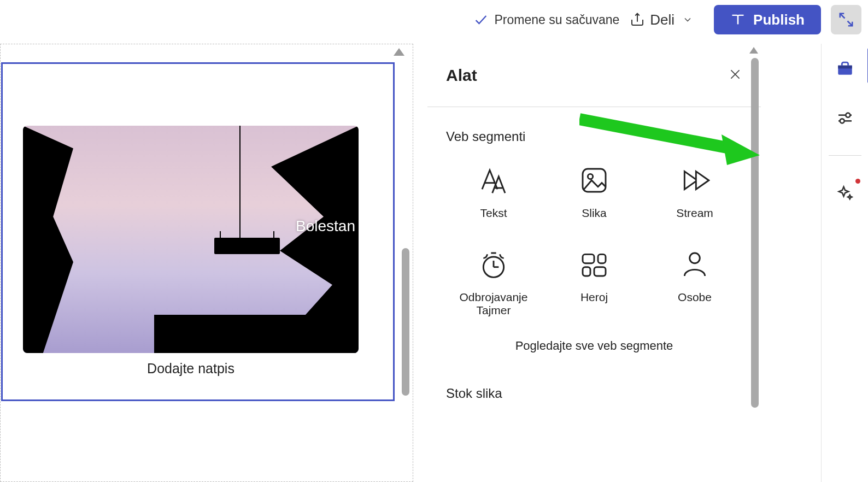 The width and height of the screenshot is (868, 482). What do you see at coordinates (695, 283) in the screenshot?
I see `webpart-people: Osobe` at bounding box center [695, 283].